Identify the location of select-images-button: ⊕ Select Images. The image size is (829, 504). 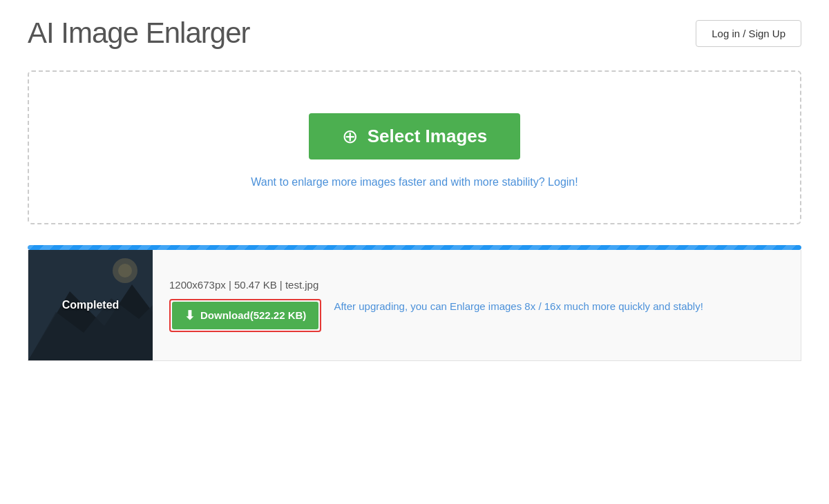
(414, 137).